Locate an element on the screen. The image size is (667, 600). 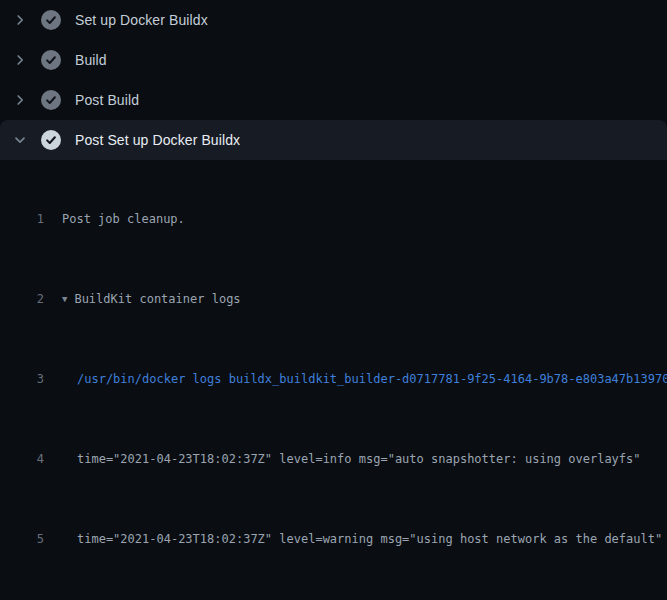
log-text: /usr/bin/docker logs buildx_buildkit_bui… is located at coordinates (364, 379).